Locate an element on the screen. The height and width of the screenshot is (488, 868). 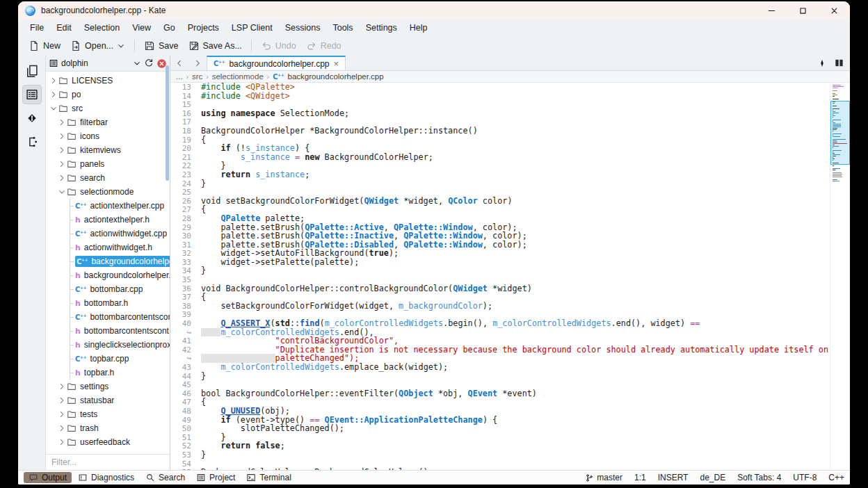
undo-button: Undo is located at coordinates (278, 46).